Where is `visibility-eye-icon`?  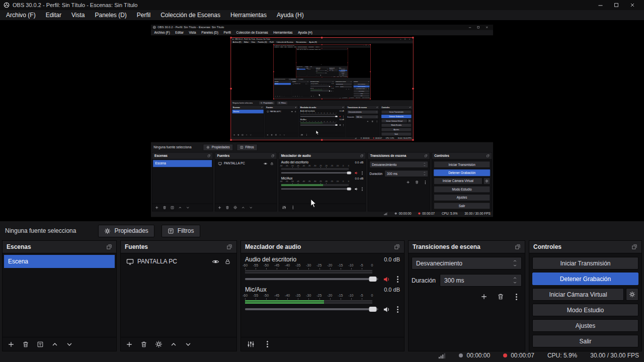
visibility-eye-icon is located at coordinates (215, 261).